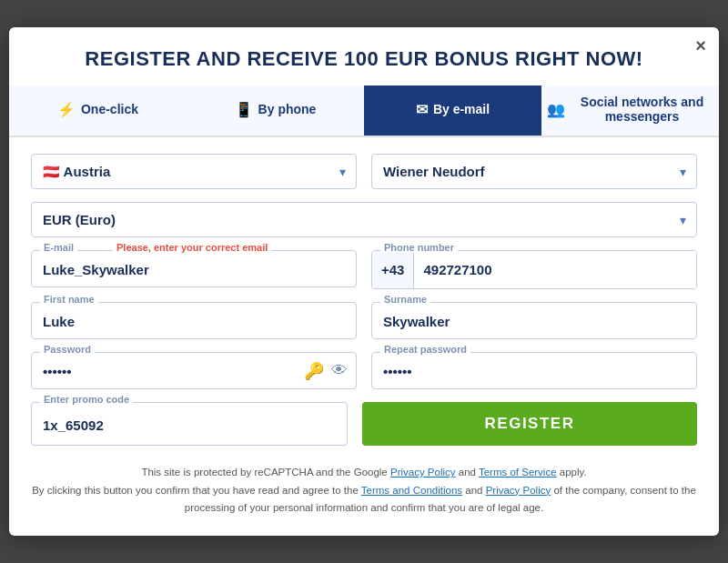  I want to click on email-field-group: E-mail Please, enter your correct email, so click(194, 269).